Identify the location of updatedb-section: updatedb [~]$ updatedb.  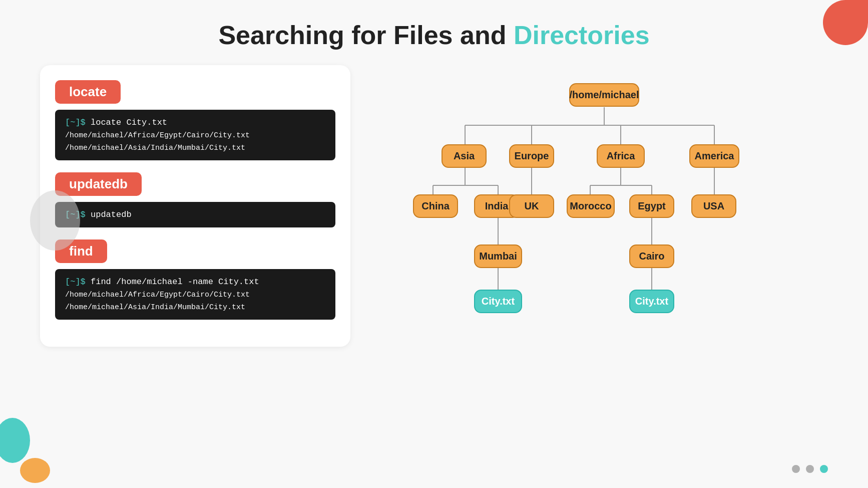
(195, 200).